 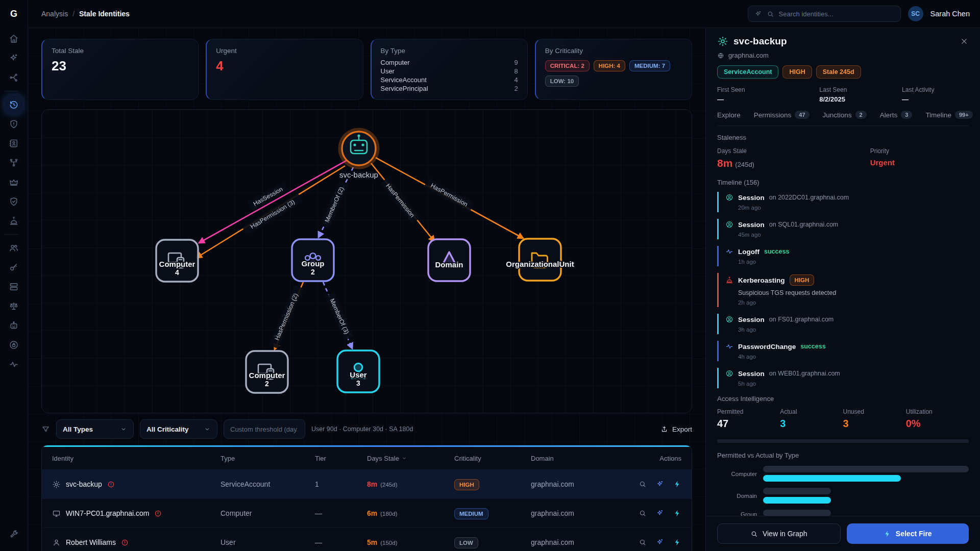 I want to click on table-row-robert-williams: Robert WilliamsUser—5m(150d)LOWgraphnai.…, so click(x=366, y=539).